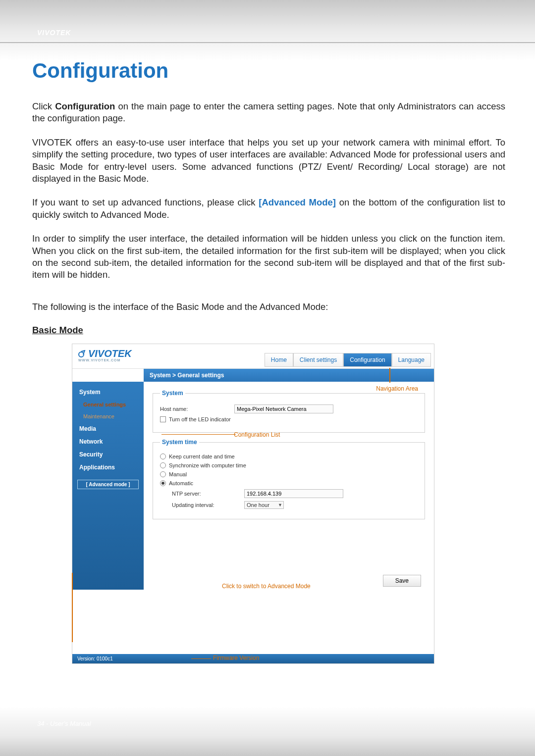 The width and height of the screenshot is (535, 756). Describe the element at coordinates (402, 581) in the screenshot. I see `save-button: Save` at that location.